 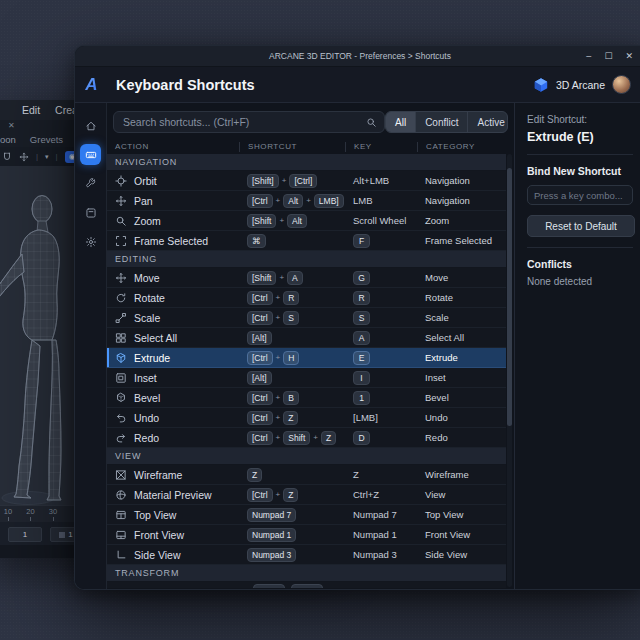 What do you see at coordinates (240, 122) in the screenshot?
I see `search-input` at bounding box center [240, 122].